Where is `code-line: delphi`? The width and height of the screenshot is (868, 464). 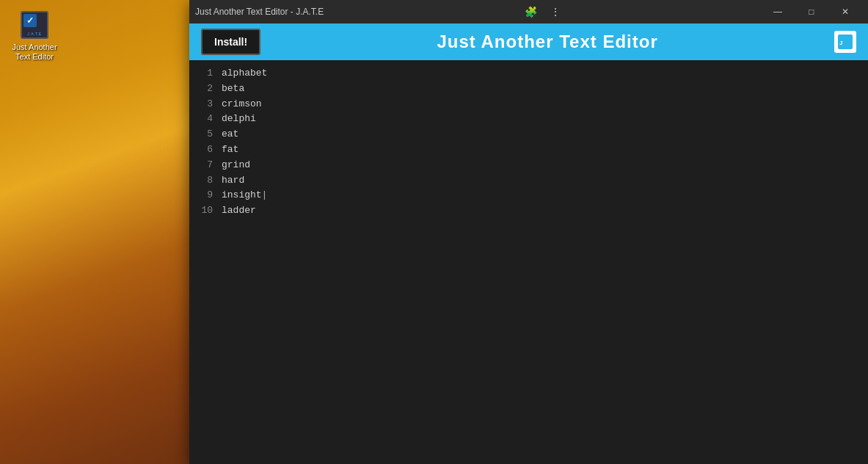 code-line: delphi is located at coordinates (541, 119).